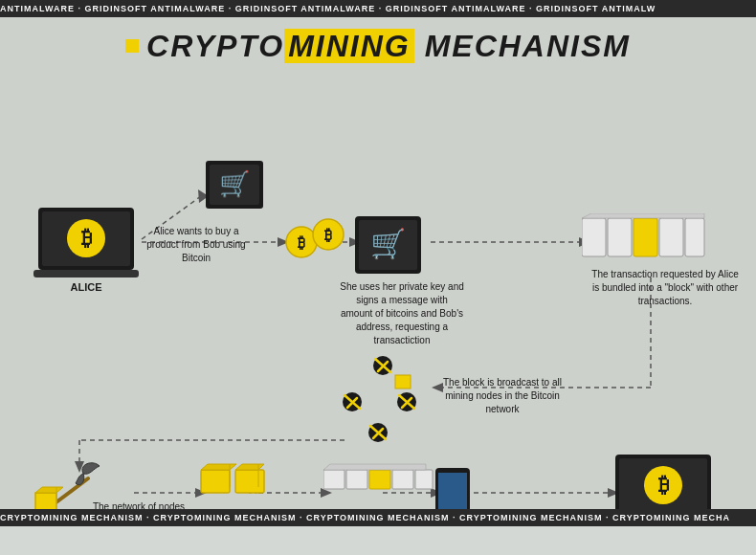  Describe the element at coordinates (86, 287) in the screenshot. I see `alice-label: ALICE` at that location.